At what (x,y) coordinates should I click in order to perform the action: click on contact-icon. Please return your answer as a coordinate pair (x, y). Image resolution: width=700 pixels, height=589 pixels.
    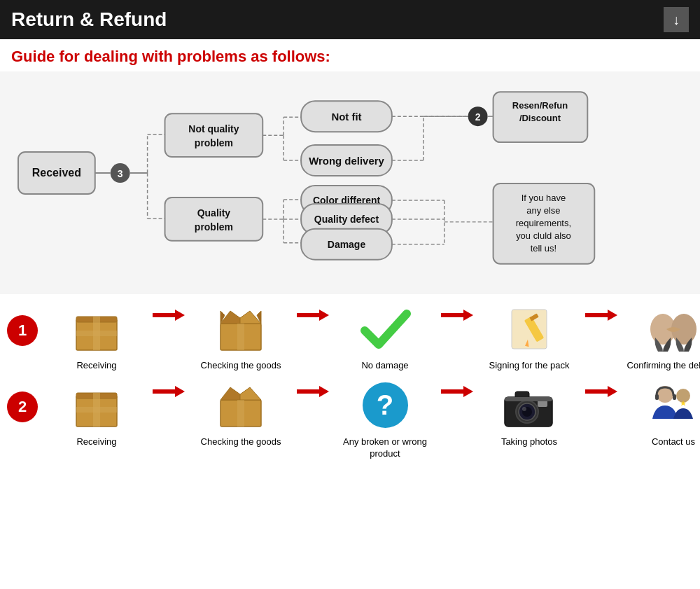
    Looking at the image, I should click on (671, 406).